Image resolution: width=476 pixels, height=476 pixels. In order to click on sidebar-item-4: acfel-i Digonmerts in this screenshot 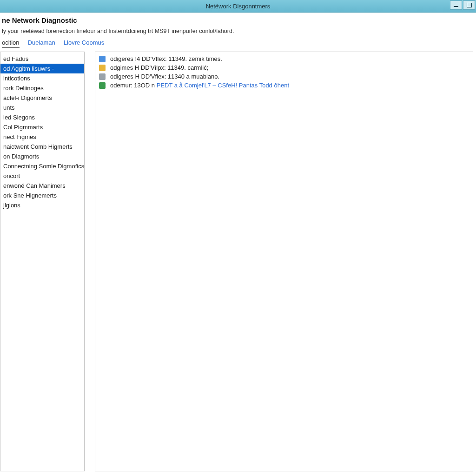, I will do `click(42, 98)`.